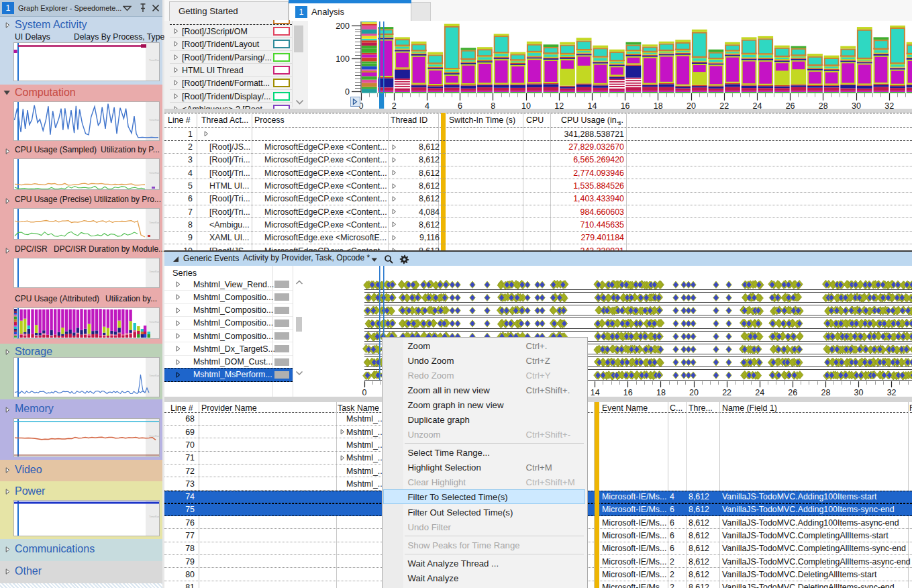  Describe the element at coordinates (559, 105) in the screenshot. I see `svg-text: 12` at that location.